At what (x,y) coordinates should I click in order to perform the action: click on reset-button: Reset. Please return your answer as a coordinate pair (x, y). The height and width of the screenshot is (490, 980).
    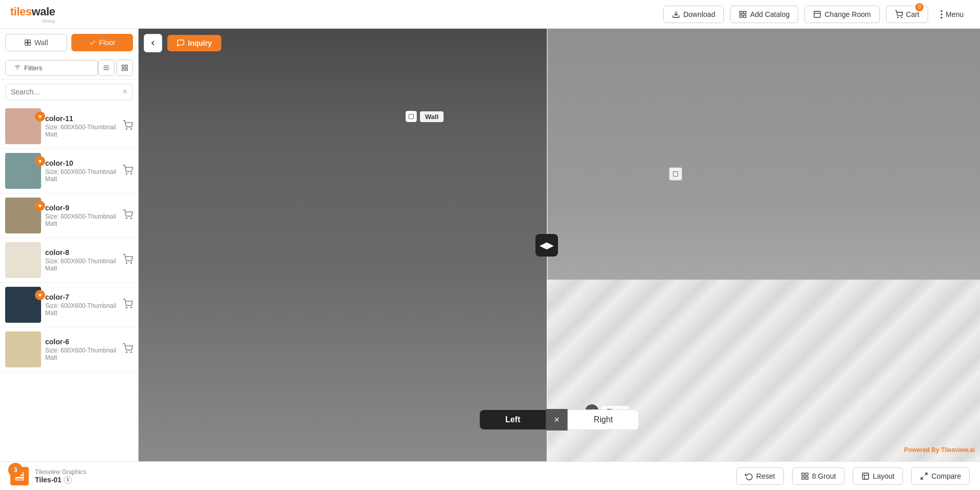
    Looking at the image, I should click on (760, 476).